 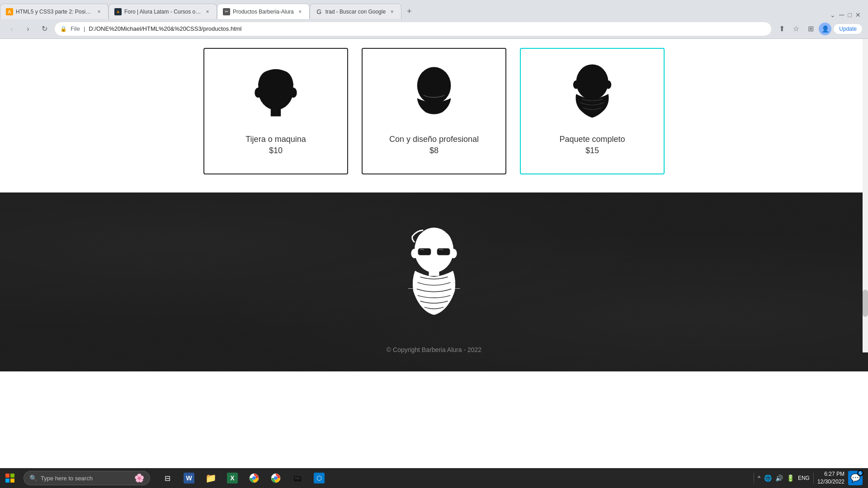 I want to click on window-minimize-button: ─, so click(x=842, y=15).